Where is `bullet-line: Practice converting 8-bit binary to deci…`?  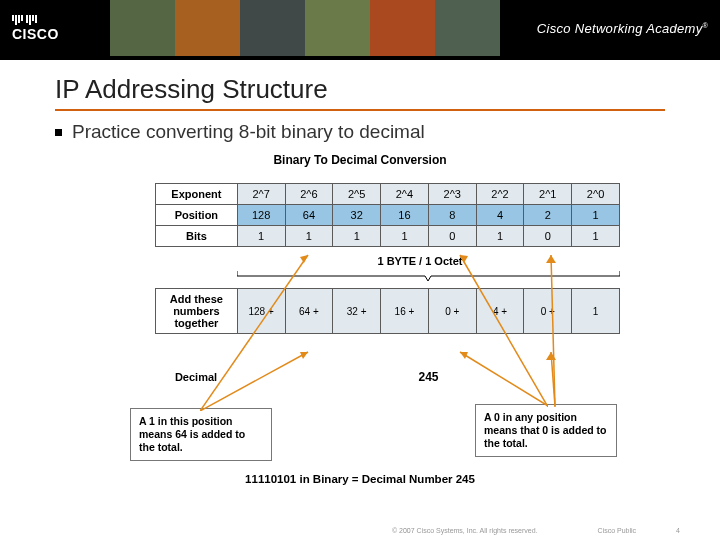
bullet-line: Practice converting 8-bit binary to deci… is located at coordinates (360, 132).